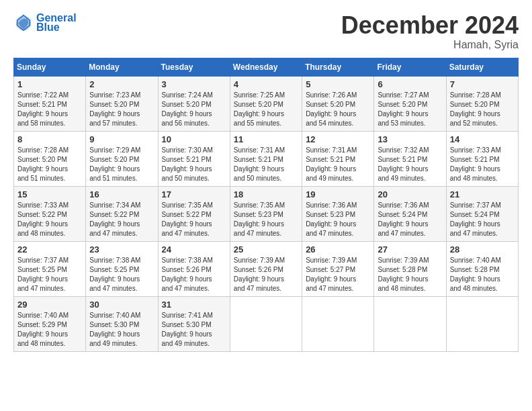 This screenshot has height=411, width=532. What do you see at coordinates (266, 195) in the screenshot?
I see `day-number: 18` at bounding box center [266, 195].